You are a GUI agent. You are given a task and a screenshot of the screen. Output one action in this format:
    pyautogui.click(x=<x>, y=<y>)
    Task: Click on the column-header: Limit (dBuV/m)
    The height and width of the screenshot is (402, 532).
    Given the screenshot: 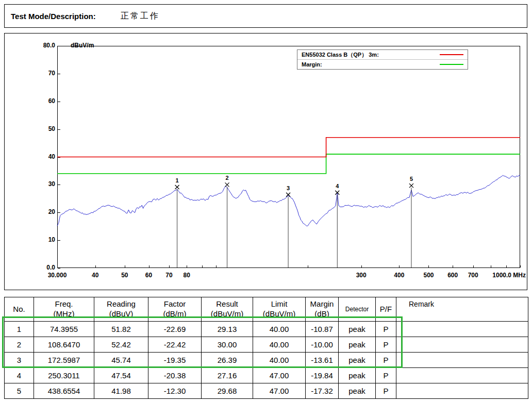 What is the action you would take?
    pyautogui.click(x=279, y=309)
    